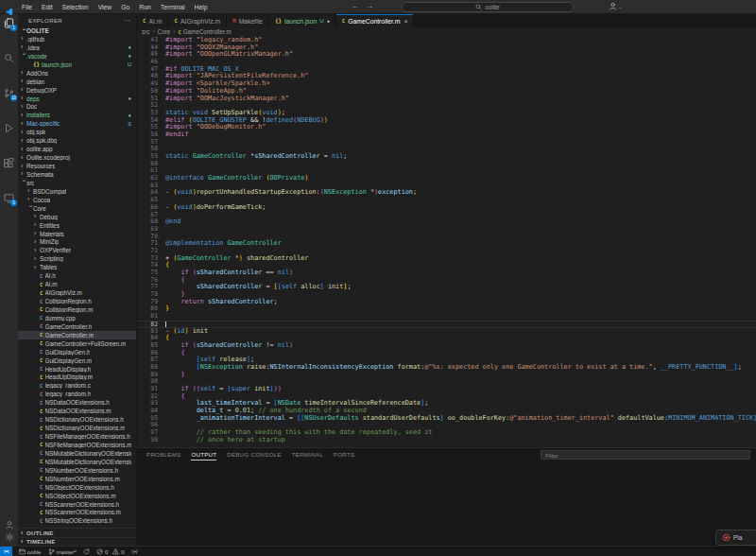 The height and width of the screenshot is (556, 756). What do you see at coordinates (446, 165) in the screenshot?
I see `code-line-60: 60` at bounding box center [446, 165].